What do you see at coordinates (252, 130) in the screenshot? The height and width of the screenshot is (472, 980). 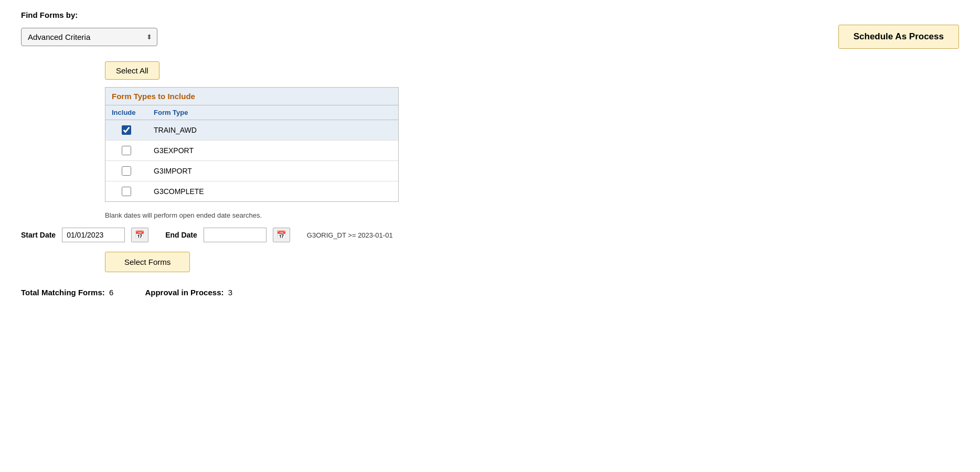 I see `table-row: TRAIN_AWD` at bounding box center [252, 130].